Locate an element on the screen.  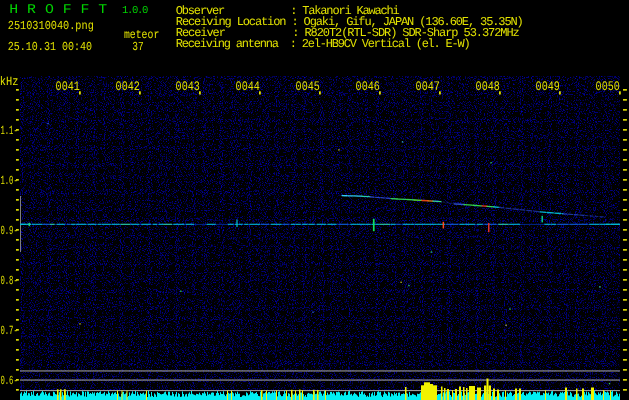
svg-text: 0047 is located at coordinates (428, 86).